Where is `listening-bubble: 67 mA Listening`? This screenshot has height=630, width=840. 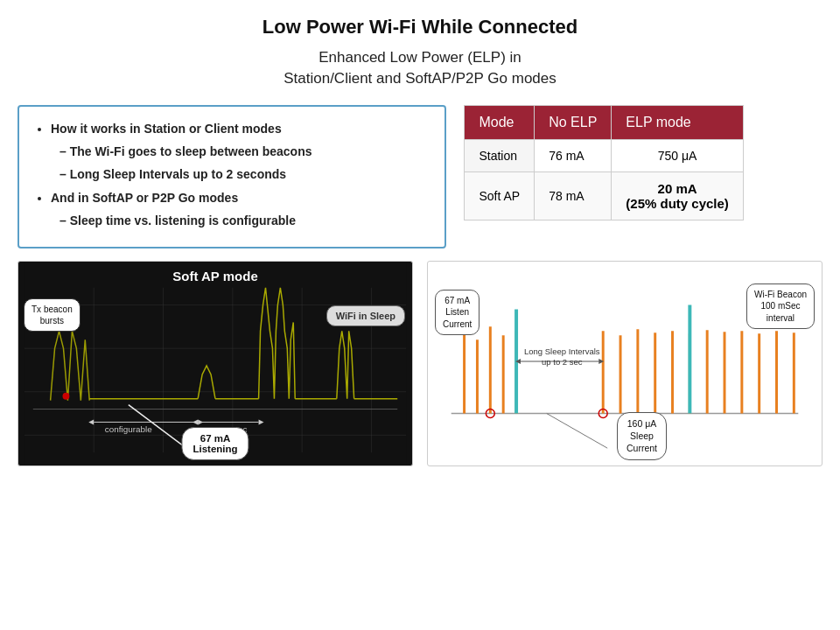 listening-bubble: 67 mA Listening is located at coordinates (215, 444).